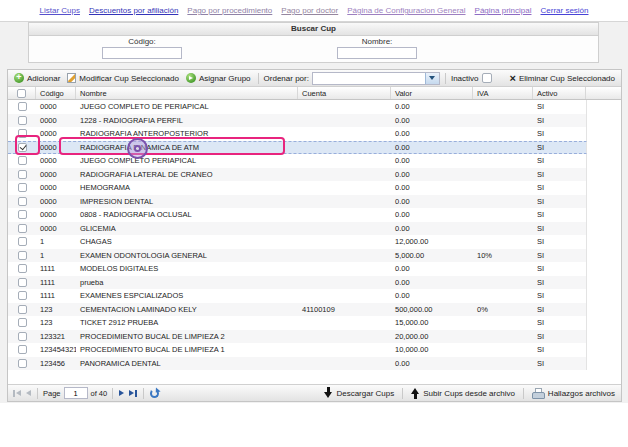 The height and width of the screenshot is (447, 628). Describe the element at coordinates (298, 242) in the screenshot. I see `table-row: 1 CHAGAS 12,000.00 SI` at that location.